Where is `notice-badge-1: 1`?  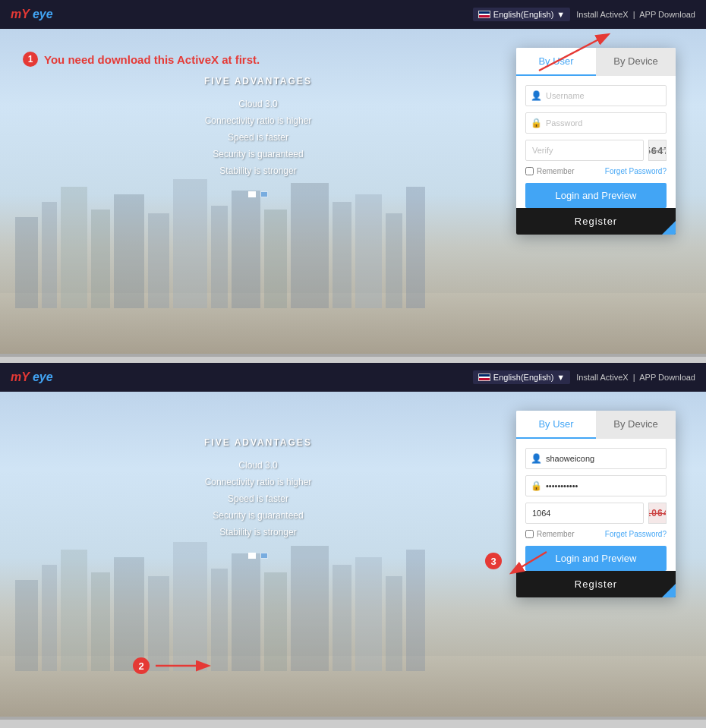
notice-badge-1: 1 is located at coordinates (30, 59).